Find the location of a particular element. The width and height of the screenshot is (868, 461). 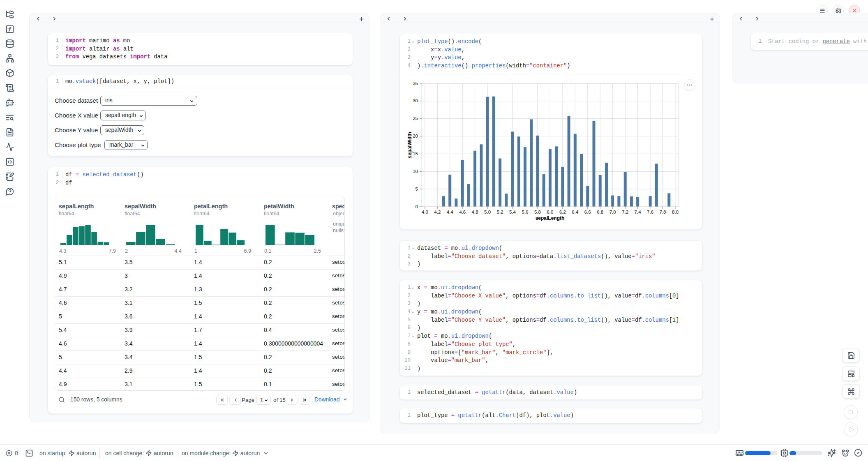

svg-text: 5.0 is located at coordinates (487, 212).